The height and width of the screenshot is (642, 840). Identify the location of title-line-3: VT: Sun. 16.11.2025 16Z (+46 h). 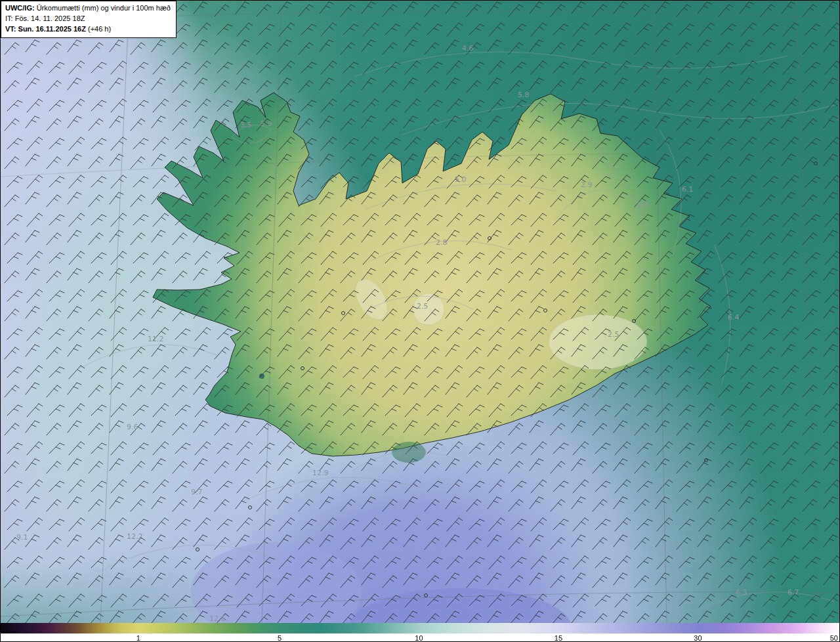
(88, 30).